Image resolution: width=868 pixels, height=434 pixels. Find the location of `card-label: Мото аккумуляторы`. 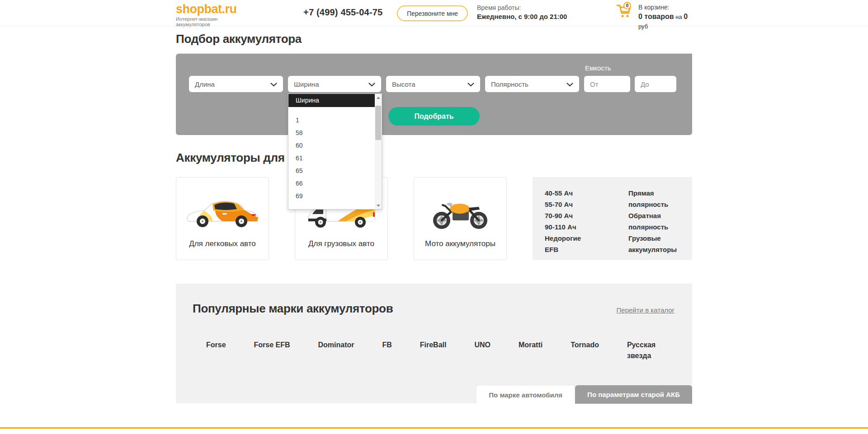

card-label: Мото аккумуляторы is located at coordinates (460, 244).